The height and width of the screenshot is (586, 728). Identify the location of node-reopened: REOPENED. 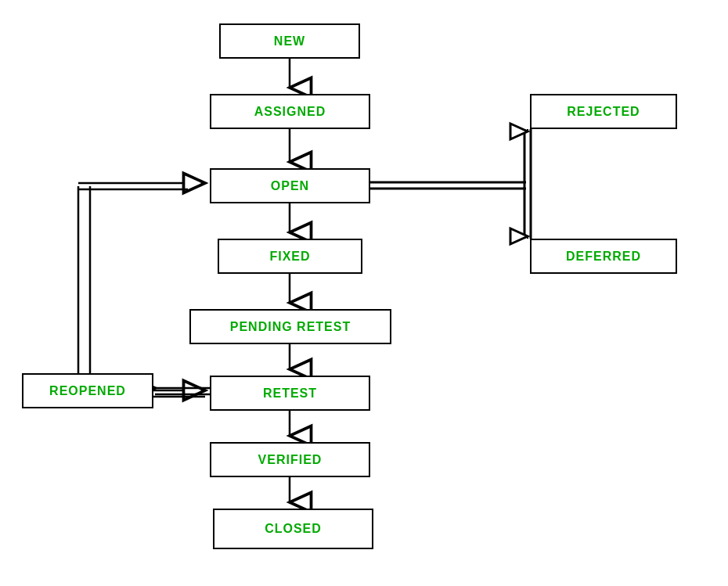
(88, 391).